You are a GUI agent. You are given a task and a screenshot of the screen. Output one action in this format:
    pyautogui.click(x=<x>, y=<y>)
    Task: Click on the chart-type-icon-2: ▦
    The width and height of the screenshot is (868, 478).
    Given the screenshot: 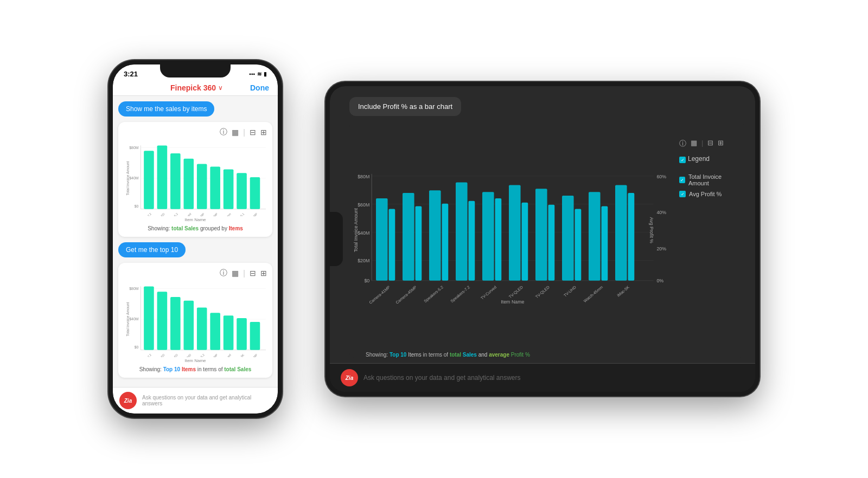 What is the action you would take?
    pyautogui.click(x=235, y=273)
    